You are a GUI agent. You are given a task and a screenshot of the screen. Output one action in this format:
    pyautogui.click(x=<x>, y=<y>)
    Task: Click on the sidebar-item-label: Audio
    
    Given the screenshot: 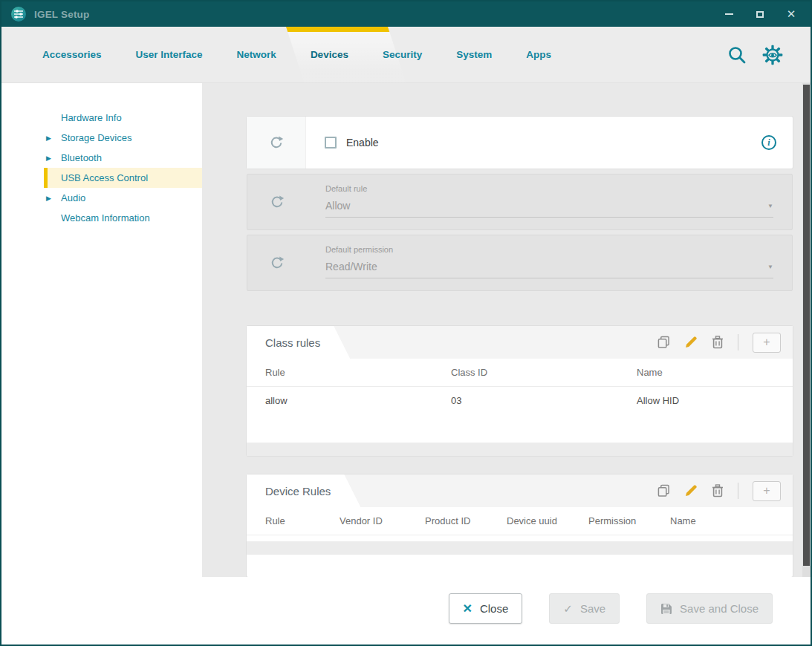 What is the action you would take?
    pyautogui.click(x=73, y=198)
    